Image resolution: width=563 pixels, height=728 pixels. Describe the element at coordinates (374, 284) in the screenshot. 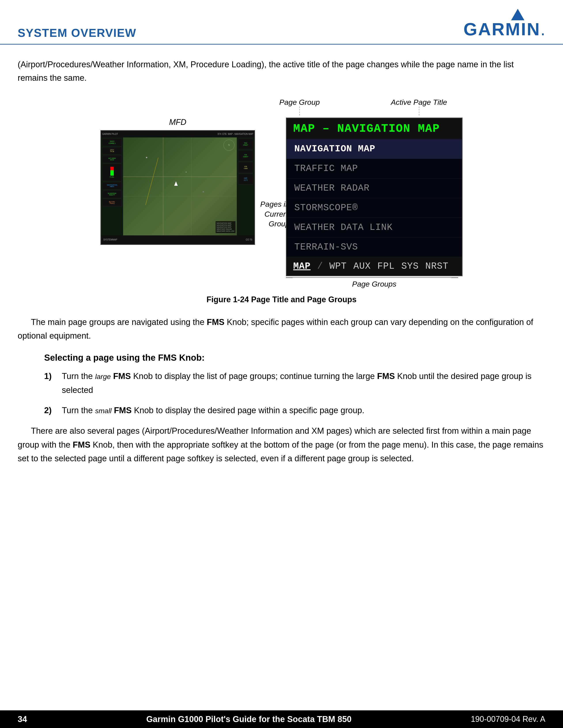

I see `page-groups-bracket-label-area: Page Groups` at that location.